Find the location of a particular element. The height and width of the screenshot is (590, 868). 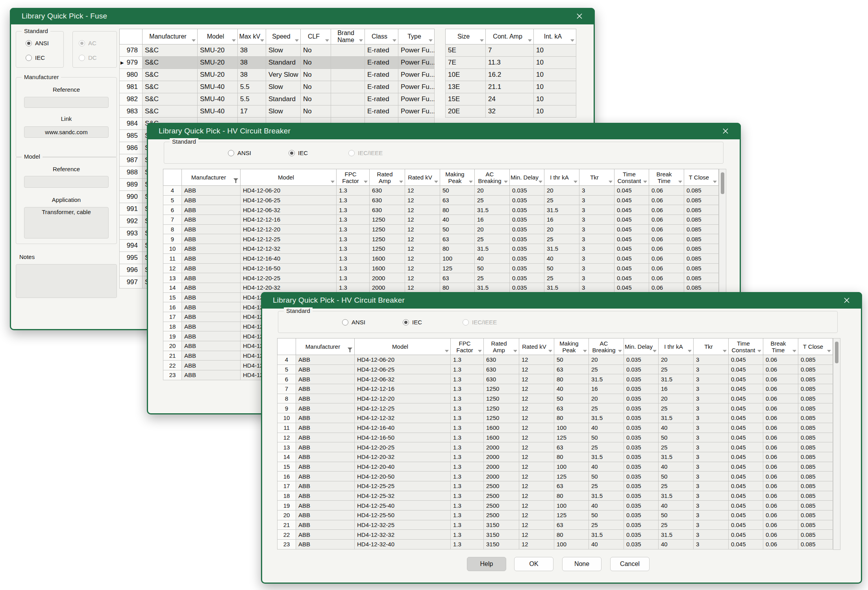

cell: Standard is located at coordinates (283, 63).